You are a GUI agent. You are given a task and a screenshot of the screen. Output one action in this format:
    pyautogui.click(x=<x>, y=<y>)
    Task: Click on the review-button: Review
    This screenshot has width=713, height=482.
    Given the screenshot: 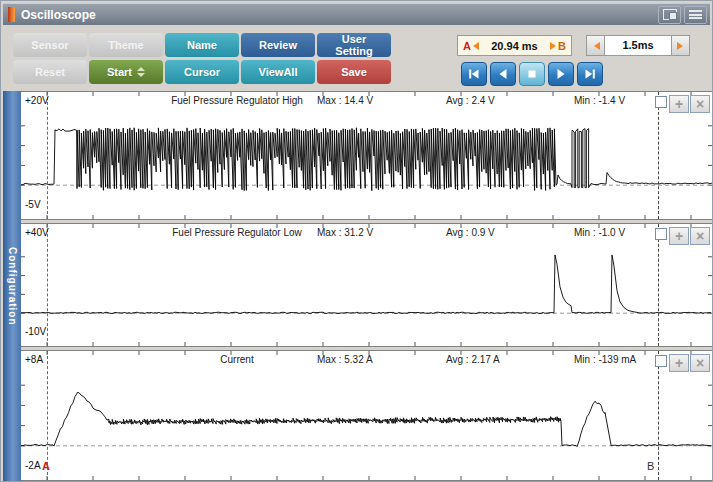 What is the action you would take?
    pyautogui.click(x=278, y=45)
    